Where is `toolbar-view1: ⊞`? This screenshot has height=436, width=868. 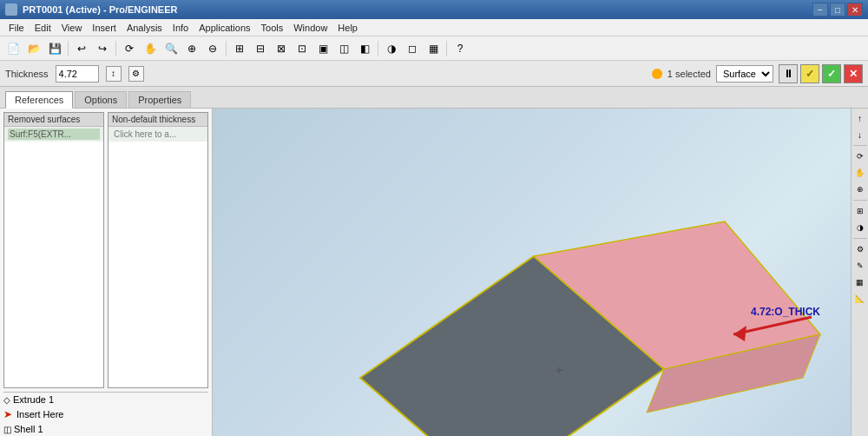 toolbar-view1: ⊞ is located at coordinates (240, 49).